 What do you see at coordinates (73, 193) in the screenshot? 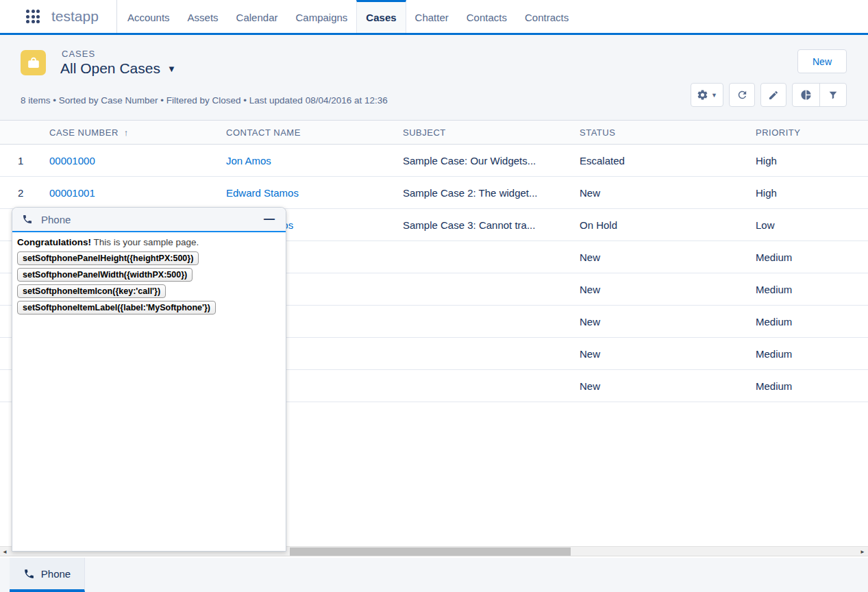
I see `case-number-link: 00001001` at bounding box center [73, 193].